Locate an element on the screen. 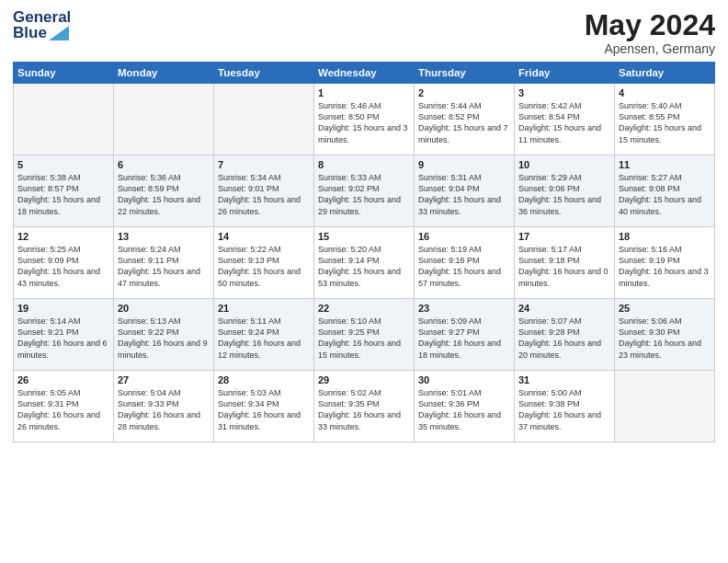 This screenshot has width=728, height=563. day-number: 30 is located at coordinates (464, 380).